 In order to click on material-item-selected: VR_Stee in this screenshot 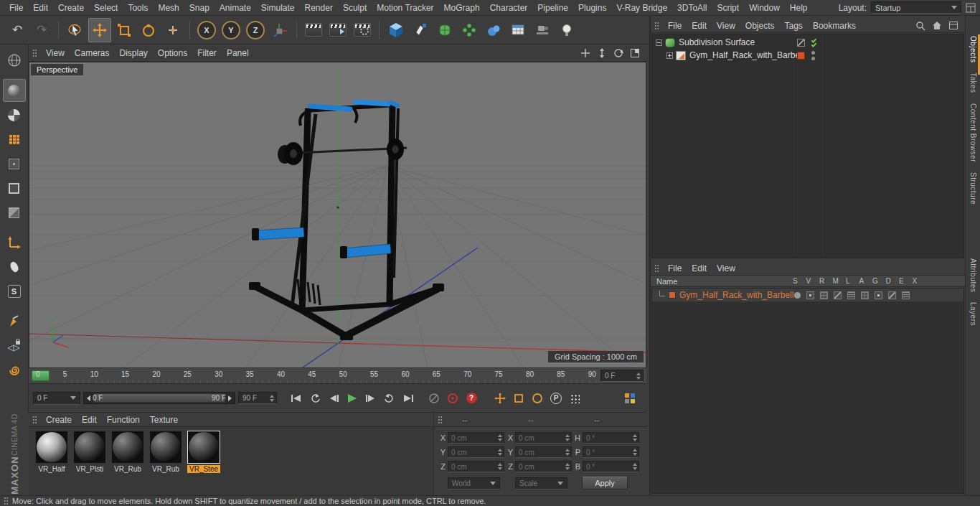, I will do `click(204, 452)`.